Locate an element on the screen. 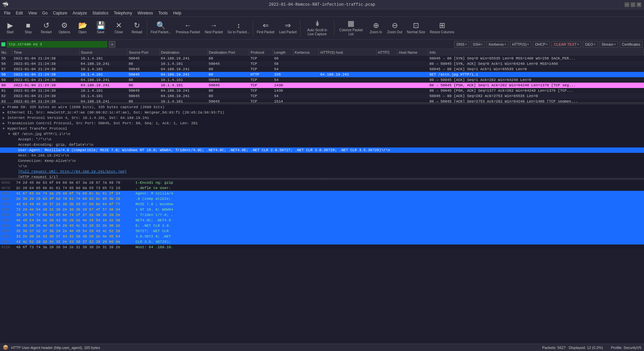 This screenshot has height=351, width=644. hex-row: 00c03b 20 54 72 69 64 65 6e 74 2f 37 2e … is located at coordinates (322, 215).